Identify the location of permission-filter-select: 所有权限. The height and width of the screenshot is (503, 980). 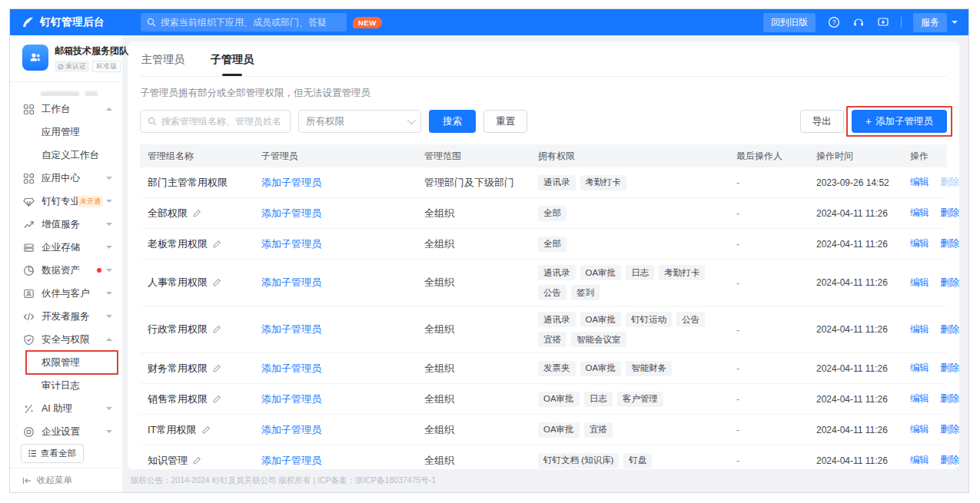
(360, 121).